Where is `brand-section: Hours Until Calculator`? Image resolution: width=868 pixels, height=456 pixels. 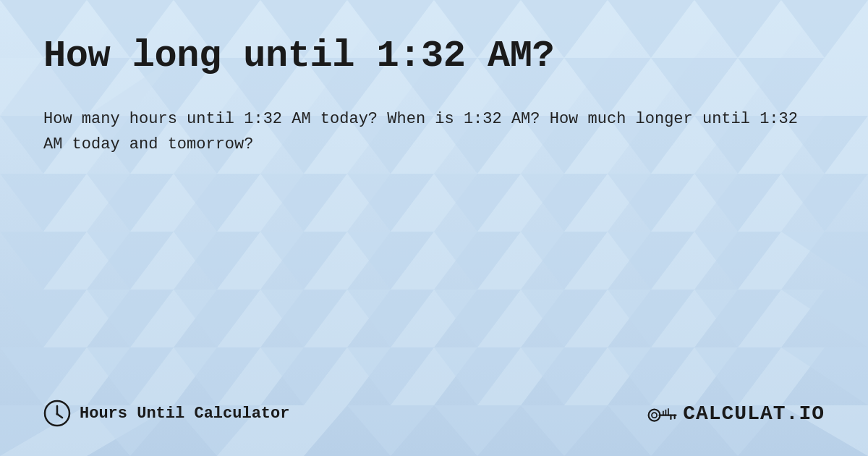
brand-section: Hours Until Calculator is located at coordinates (166, 413).